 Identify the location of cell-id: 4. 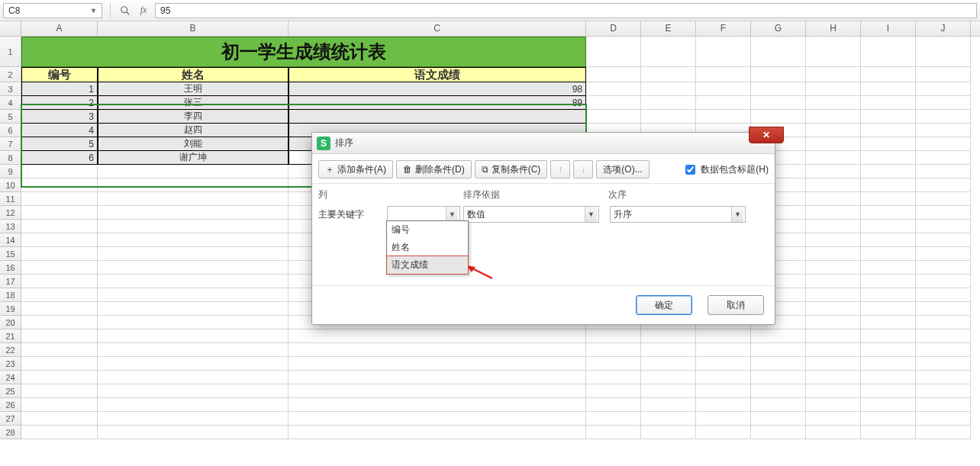
(60, 130).